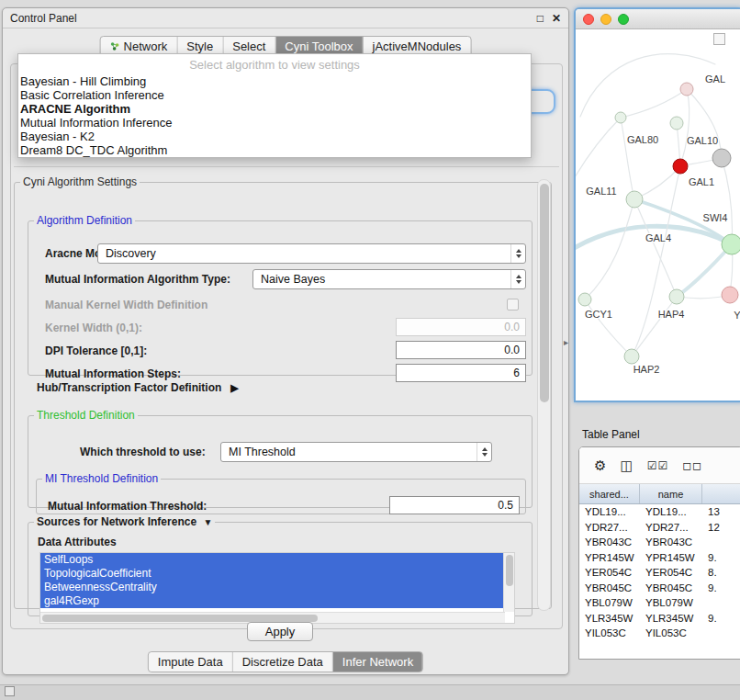 The image size is (740, 700). Describe the element at coordinates (281, 493) in the screenshot. I see `mi-threshold-definition-group: MI Threshold Definition Mutual Informati…` at that location.